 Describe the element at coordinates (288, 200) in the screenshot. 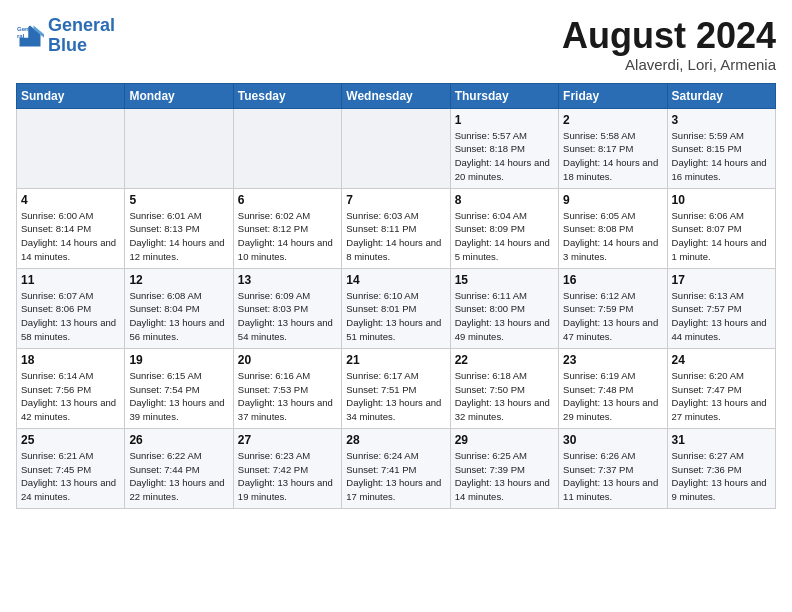

I see `day-number: 6` at that location.